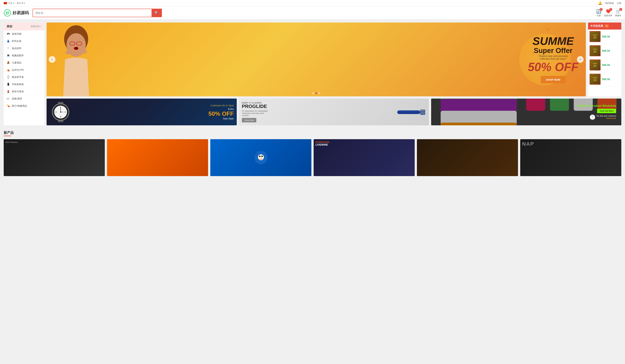 The image size is (625, 364). Describe the element at coordinates (261, 158) in the screenshot. I see `sonic-svg` at that location.